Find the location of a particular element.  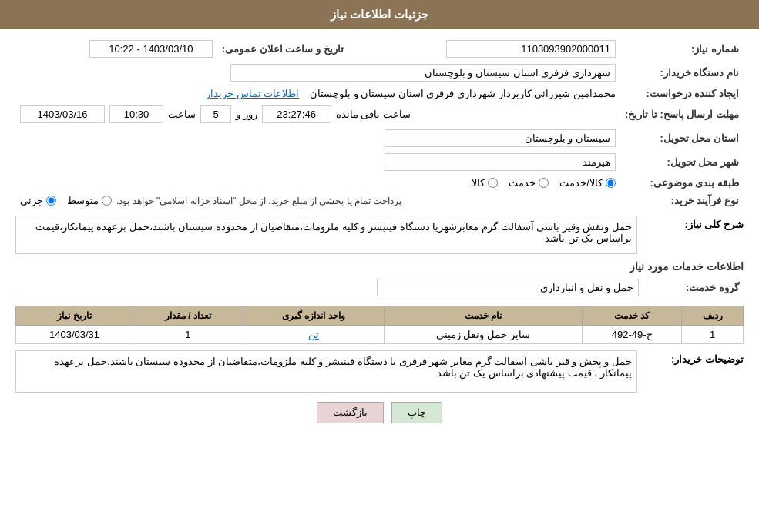

services-table: ردیف کد خدمت نام خدمت واحد اندازه گیری ت… is located at coordinates (379, 325).